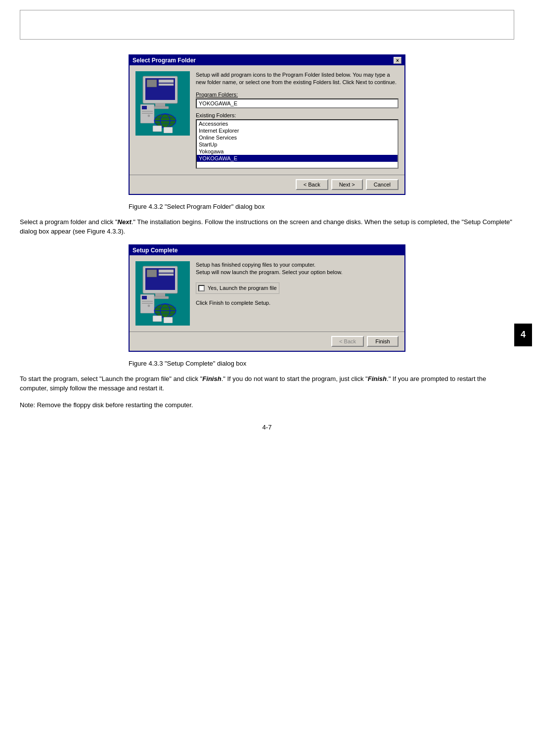 Image resolution: width=534 pixels, height=756 pixels. What do you see at coordinates (202, 288) in the screenshot?
I see `launch-checkbox` at bounding box center [202, 288].